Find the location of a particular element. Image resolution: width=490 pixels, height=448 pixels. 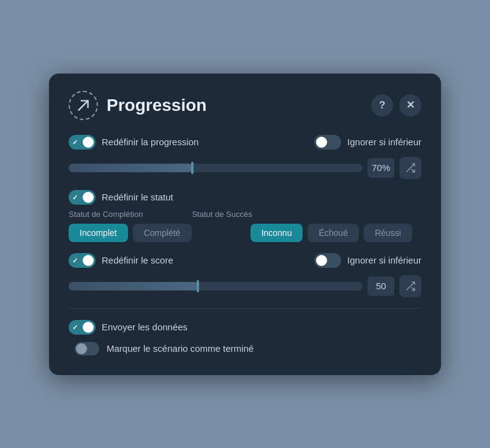

ignore-lower-label-progression: Ignorer si inférieur is located at coordinates (385, 142).